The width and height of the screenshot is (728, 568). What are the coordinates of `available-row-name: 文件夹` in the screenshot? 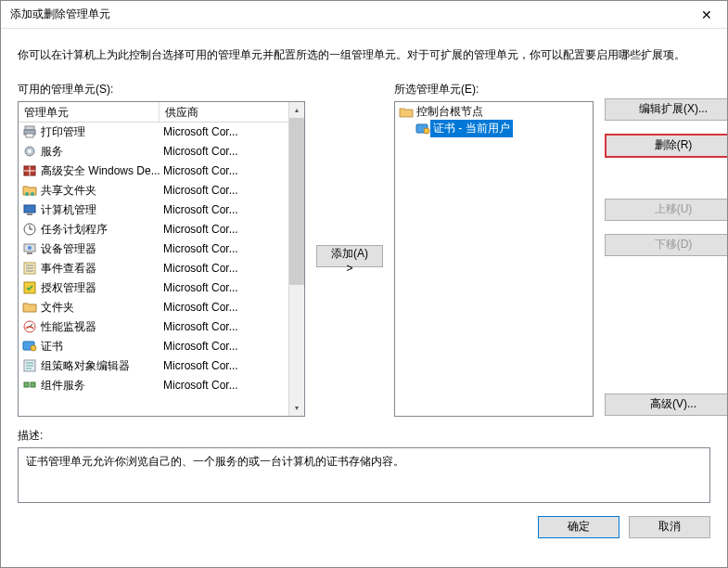 It's located at (57, 308).